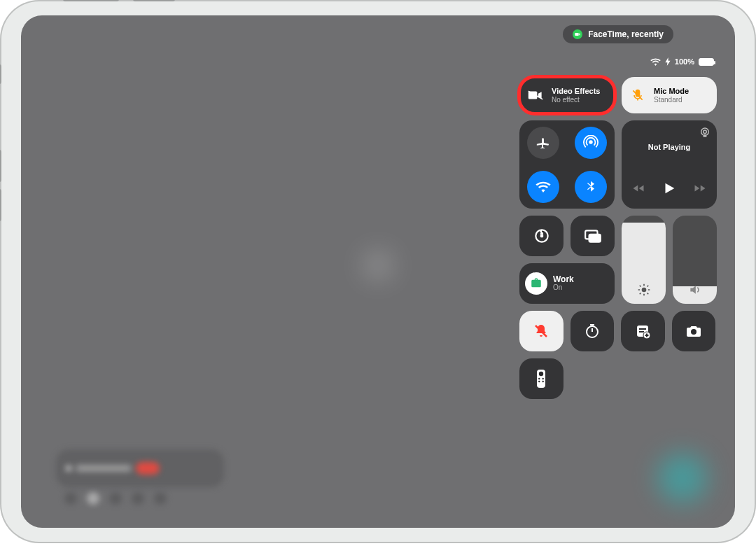 This screenshot has width=756, height=546. Describe the element at coordinates (694, 290) in the screenshot. I see `speaker-icon` at that location.